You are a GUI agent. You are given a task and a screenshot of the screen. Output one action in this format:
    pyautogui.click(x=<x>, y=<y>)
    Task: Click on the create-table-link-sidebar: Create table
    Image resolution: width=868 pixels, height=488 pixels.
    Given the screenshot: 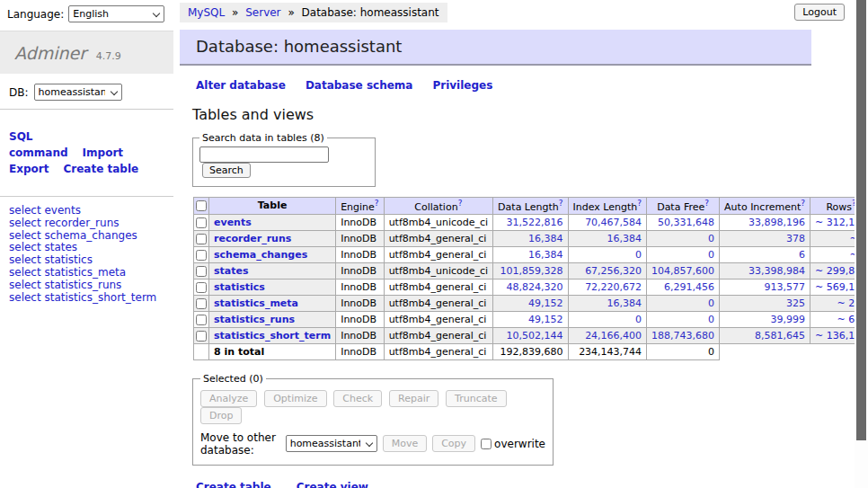 What is the action you would take?
    pyautogui.click(x=101, y=169)
    